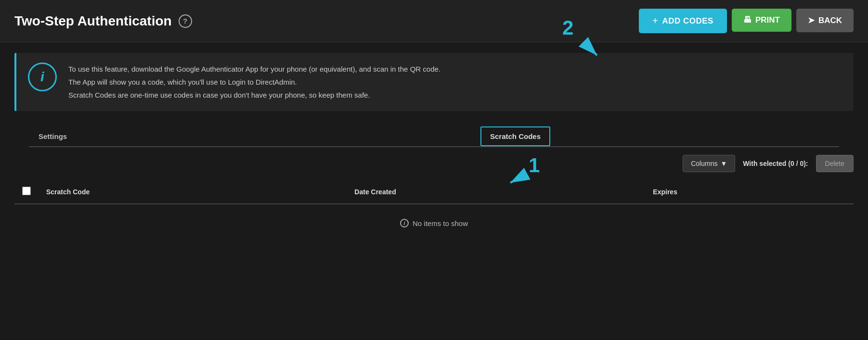 Image resolution: width=868 pixels, height=340 pixels. What do you see at coordinates (835, 164) in the screenshot?
I see `delete-label: Delete` at bounding box center [835, 164].